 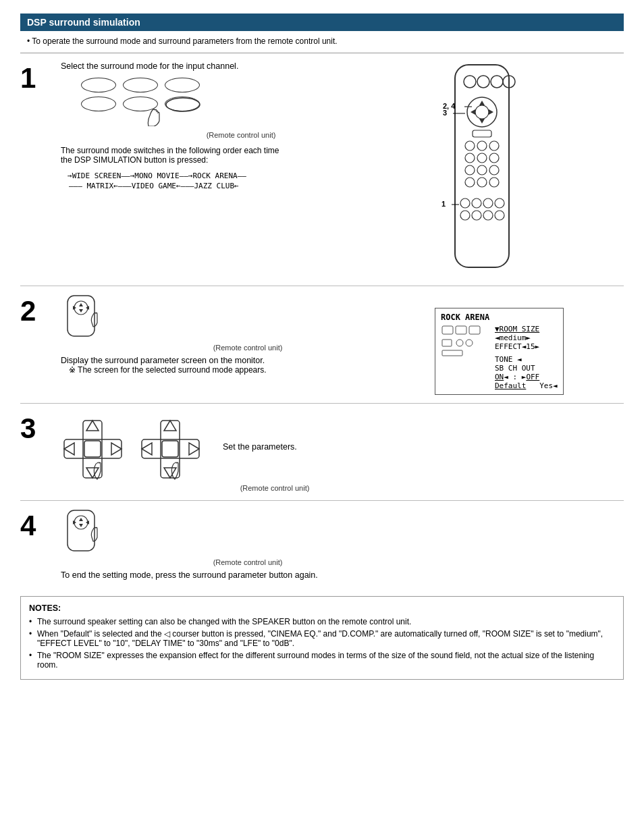 What do you see at coordinates (529, 344) in the screenshot?
I see `step-2-monitor: ROCK ARENA` at bounding box center [529, 344].